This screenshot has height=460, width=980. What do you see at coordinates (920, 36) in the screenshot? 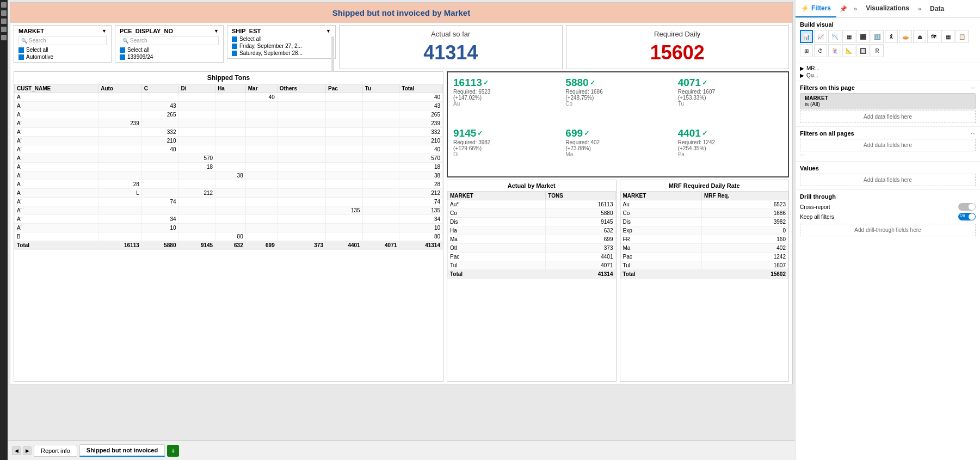
I see `vis-icon-funnel: ⏏` at bounding box center [920, 36].